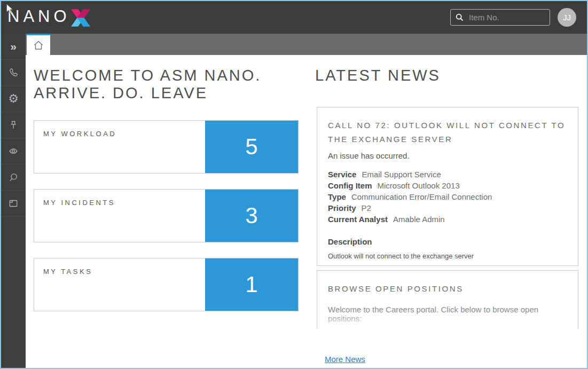 This screenshot has height=369, width=588. Describe the element at coordinates (448, 132) in the screenshot. I see `news-article-title: CALL NO 72: OUTLOOK WILL NOT CONNECT TO …` at that location.